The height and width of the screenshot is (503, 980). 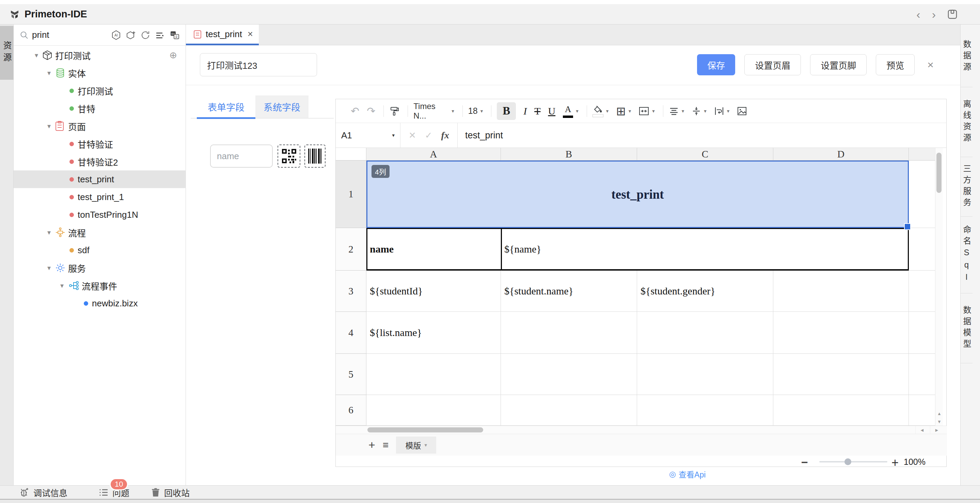 I want to click on save-button: 保存, so click(x=716, y=65).